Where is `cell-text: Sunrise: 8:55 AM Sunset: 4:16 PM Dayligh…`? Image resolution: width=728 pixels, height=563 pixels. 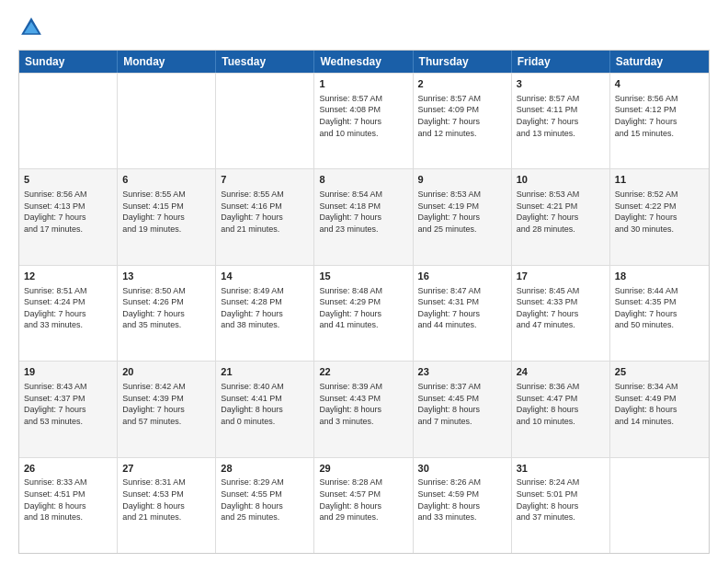 cell-text: Sunrise: 8:55 AM Sunset: 4:16 PM Dayligh… is located at coordinates (265, 212).